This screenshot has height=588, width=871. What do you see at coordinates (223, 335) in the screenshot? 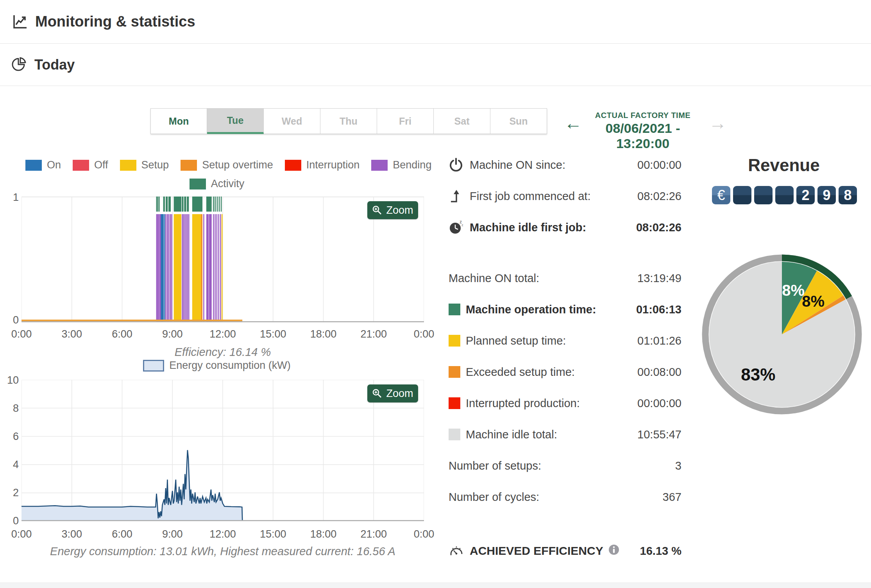
I see `timeline-x-axis: 0:003:006:009:0012:0015:0018:0021:000:00` at bounding box center [223, 335].